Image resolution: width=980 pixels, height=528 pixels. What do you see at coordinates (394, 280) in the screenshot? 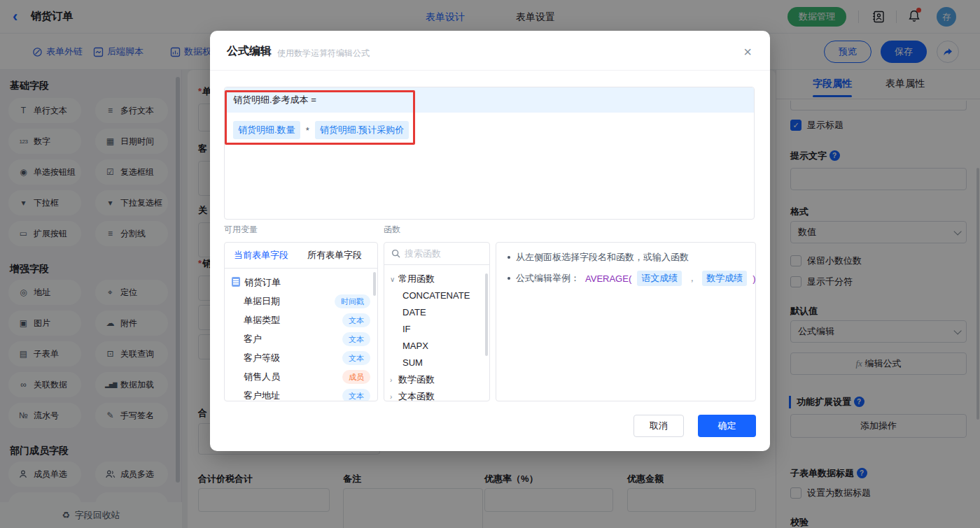
I see `chevron-down-icon: ∨` at bounding box center [394, 280].